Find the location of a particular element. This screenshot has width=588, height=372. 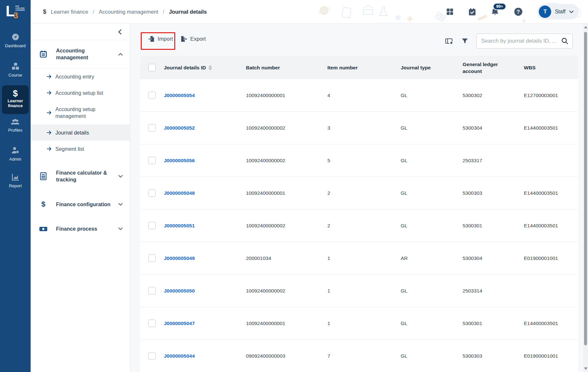

import-label: Import is located at coordinates (165, 39).